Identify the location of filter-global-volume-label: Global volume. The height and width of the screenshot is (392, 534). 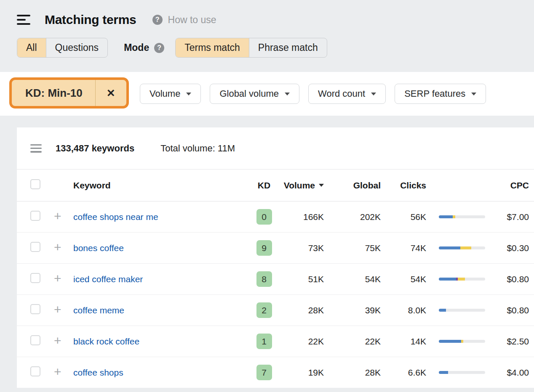
(249, 94).